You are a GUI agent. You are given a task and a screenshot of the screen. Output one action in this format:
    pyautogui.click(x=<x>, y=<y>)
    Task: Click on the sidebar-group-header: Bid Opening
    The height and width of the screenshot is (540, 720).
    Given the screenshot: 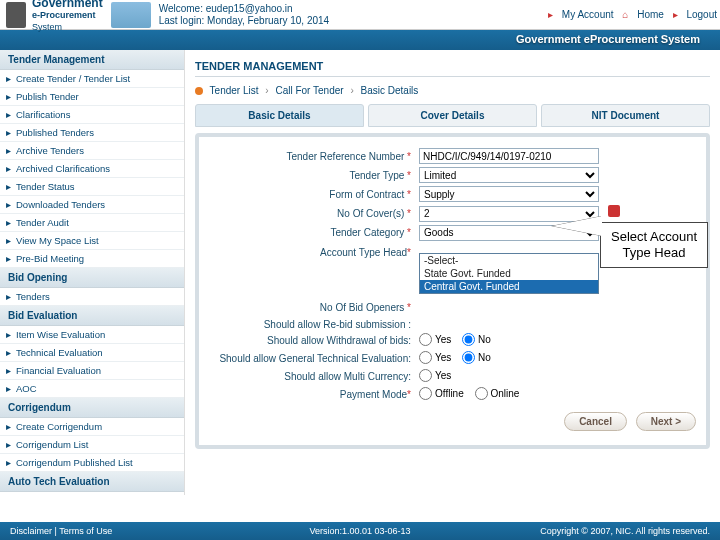 What is the action you would take?
    pyautogui.click(x=92, y=278)
    